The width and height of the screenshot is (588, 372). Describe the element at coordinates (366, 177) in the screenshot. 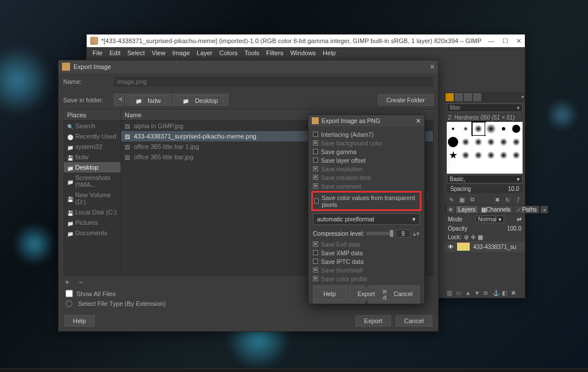

I see `png-option: ✕Save creation time` at that location.